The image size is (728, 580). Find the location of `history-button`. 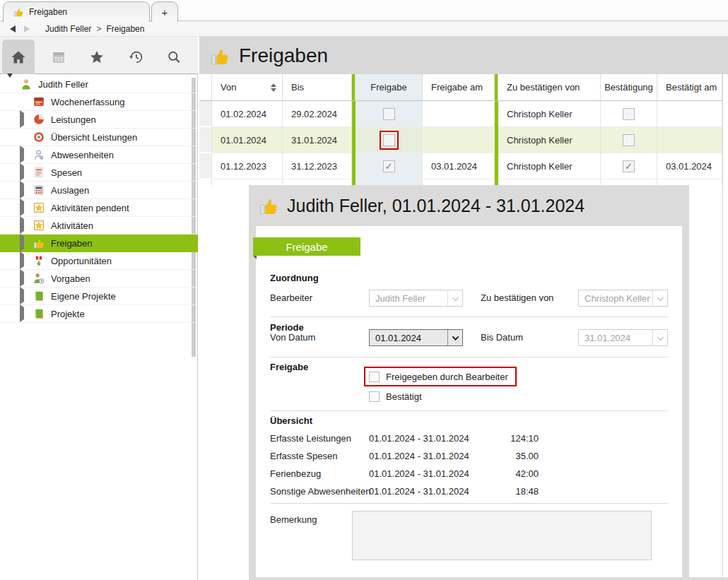

history-button is located at coordinates (136, 57).